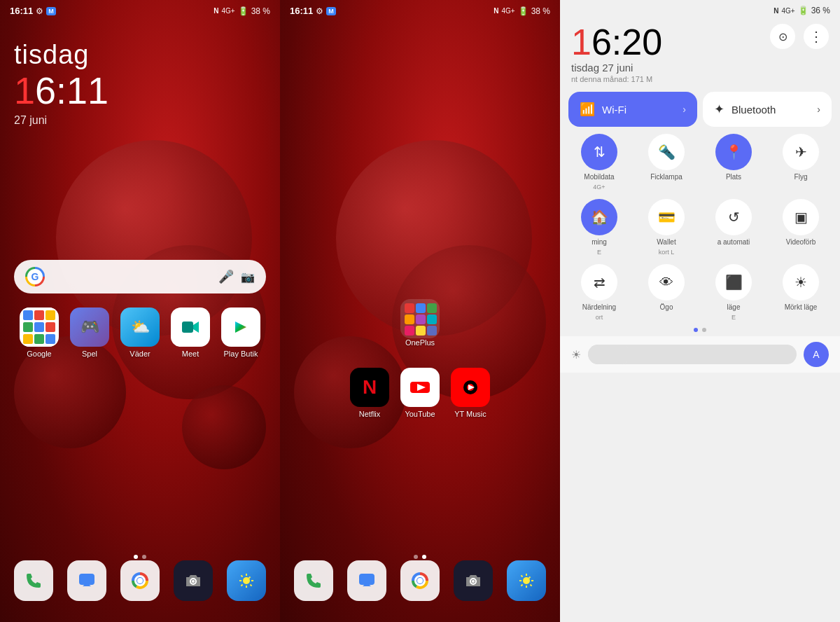 The height and width of the screenshot is (622, 840). What do you see at coordinates (370, 387) in the screenshot?
I see `netflix-icon: N` at bounding box center [370, 387].